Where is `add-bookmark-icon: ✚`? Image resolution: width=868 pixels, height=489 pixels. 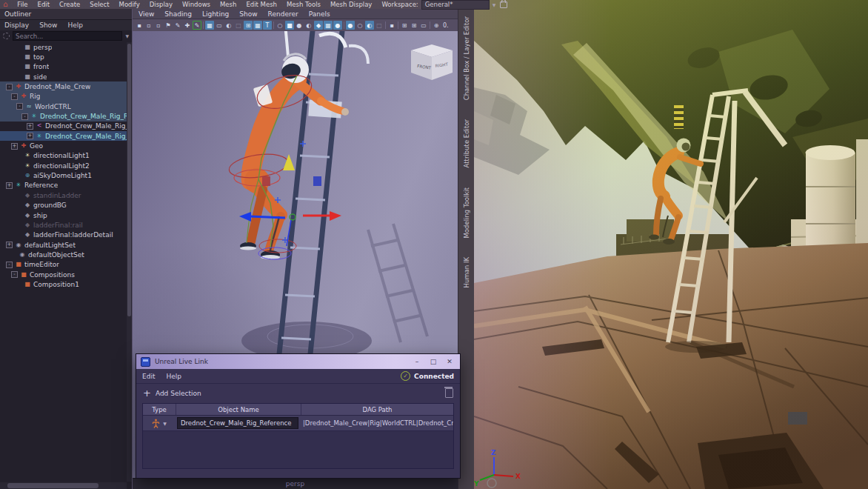 add-bookmark-icon: ✚ is located at coordinates (187, 25).